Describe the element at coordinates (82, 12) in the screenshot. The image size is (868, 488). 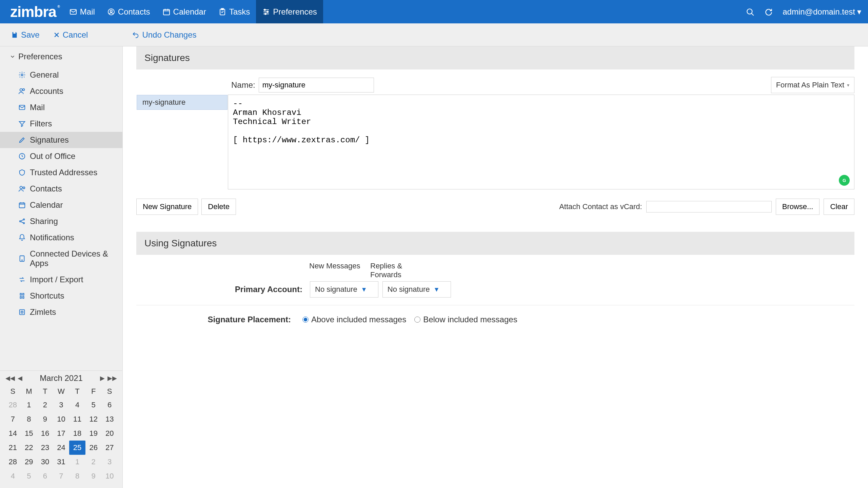
I see `nav-tab-mail: Mail` at that location.